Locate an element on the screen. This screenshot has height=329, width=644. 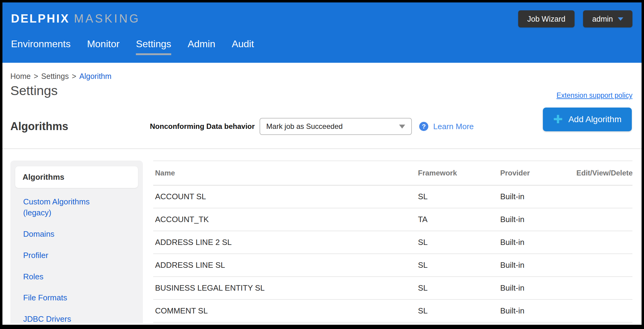
brand-logo: DELPHIX MASKING is located at coordinates (76, 19).